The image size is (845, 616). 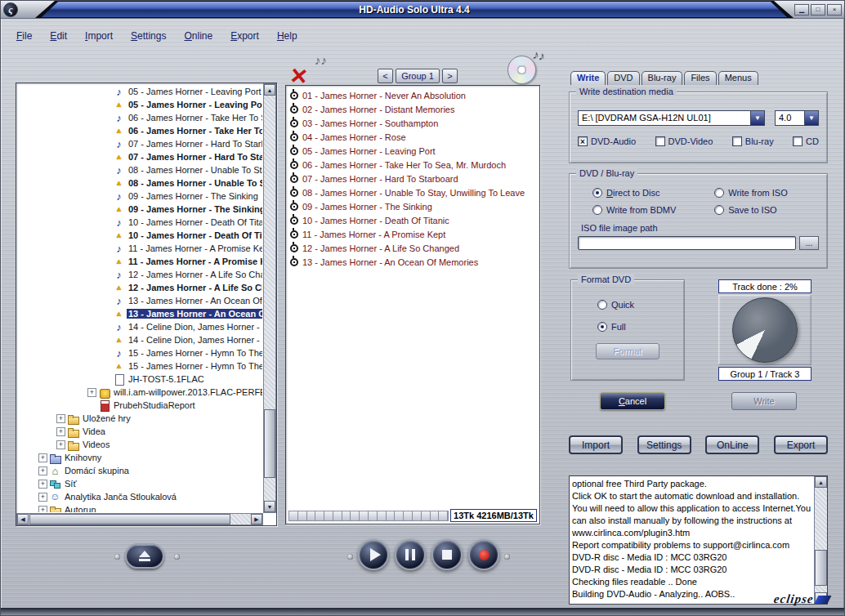 I want to click on menu-item-file: File, so click(x=26, y=37).